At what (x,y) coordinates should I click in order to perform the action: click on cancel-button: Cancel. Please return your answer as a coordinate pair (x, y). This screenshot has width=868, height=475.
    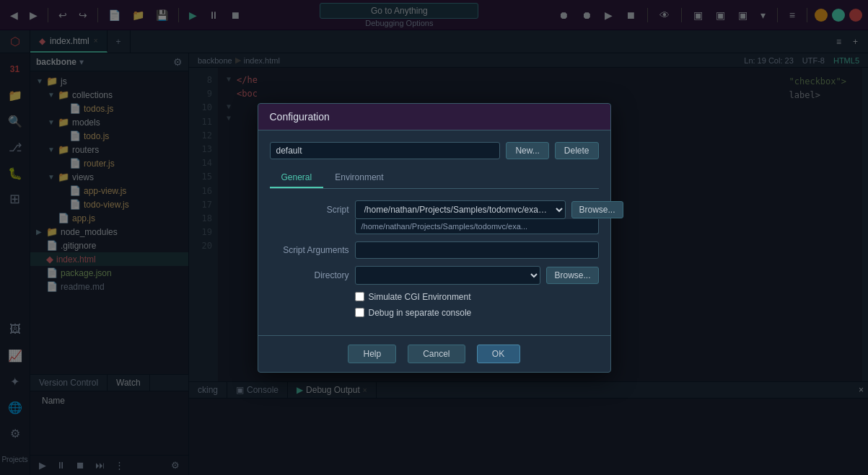
    Looking at the image, I should click on (436, 354).